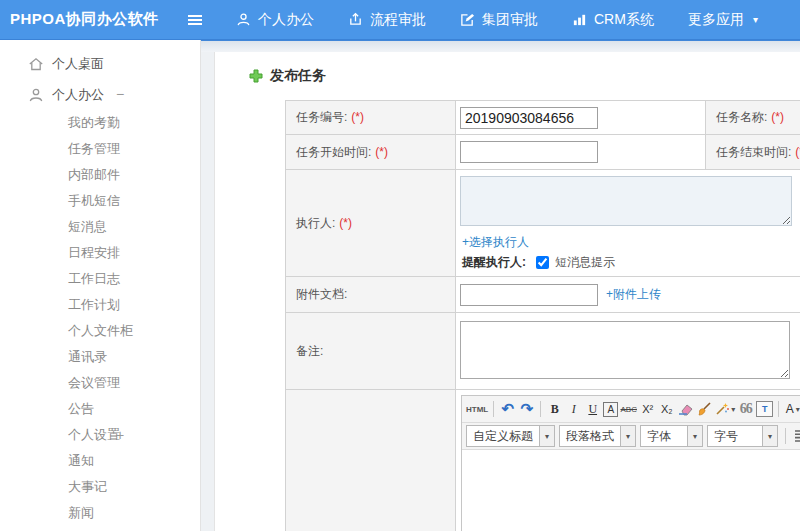 This screenshot has width=800, height=531. Describe the element at coordinates (725, 409) in the screenshot. I see `quick-format-button: ▾` at that location.